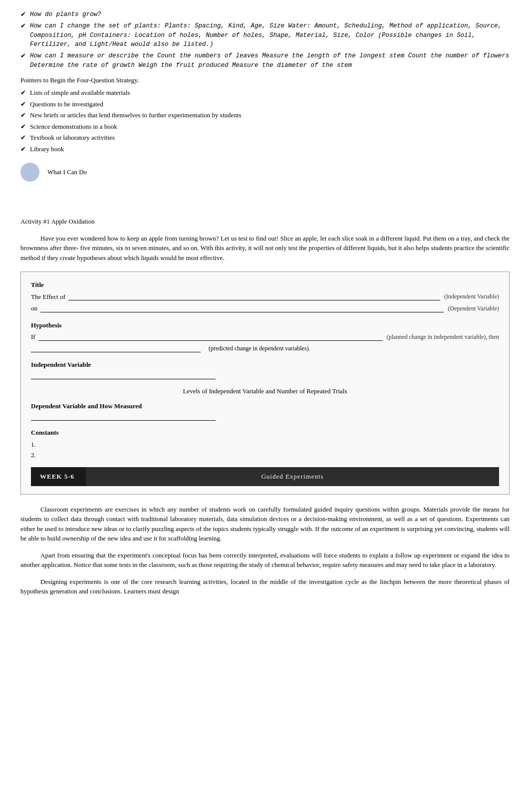 This screenshot has width=530, height=812. Describe the element at coordinates (123, 417) in the screenshot. I see `dependent-variable-field` at that location.